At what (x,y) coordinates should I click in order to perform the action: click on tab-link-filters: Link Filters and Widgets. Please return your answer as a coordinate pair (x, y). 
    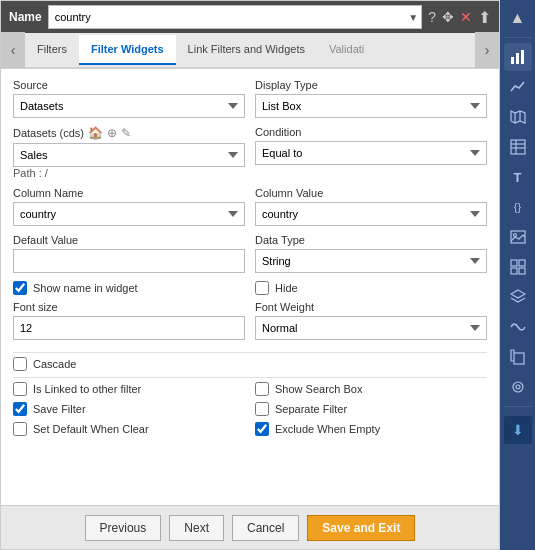
    Looking at the image, I should click on (246, 50).